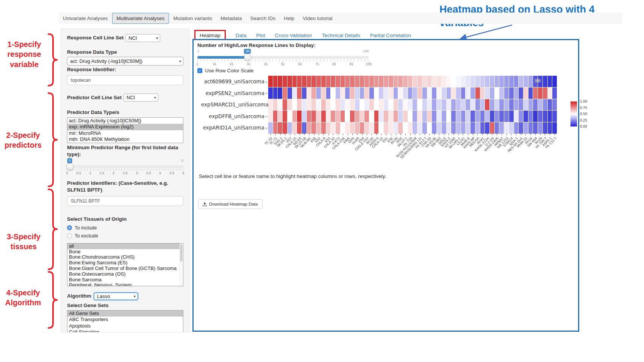  What do you see at coordinates (125, 320) in the screenshot?
I see `option-abc-transporters: ABC Transporters` at bounding box center [125, 320].